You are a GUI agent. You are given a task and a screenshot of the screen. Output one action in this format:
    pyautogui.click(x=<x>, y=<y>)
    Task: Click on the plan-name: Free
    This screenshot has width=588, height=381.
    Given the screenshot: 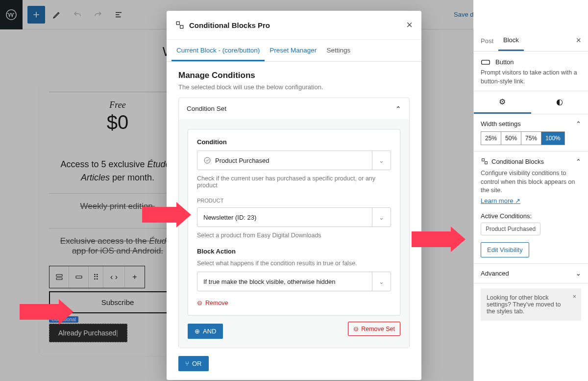 What is the action you would take?
    pyautogui.click(x=118, y=101)
    